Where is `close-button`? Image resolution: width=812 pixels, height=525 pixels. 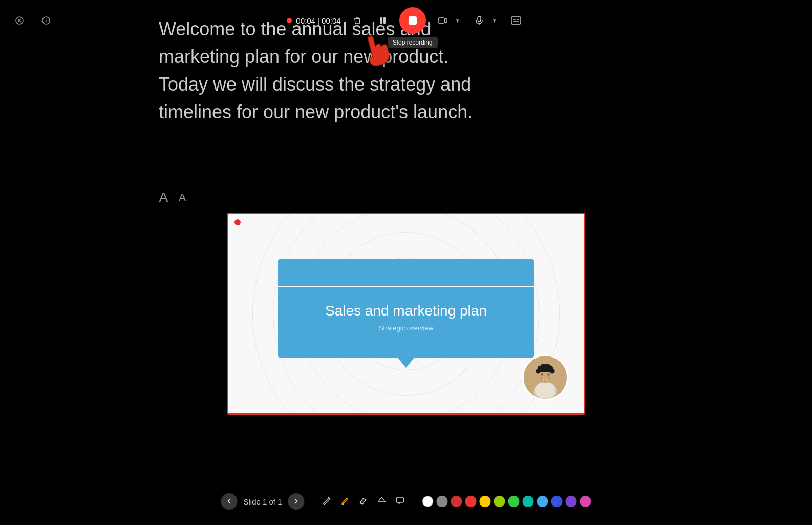 close-button is located at coordinates (19, 20).